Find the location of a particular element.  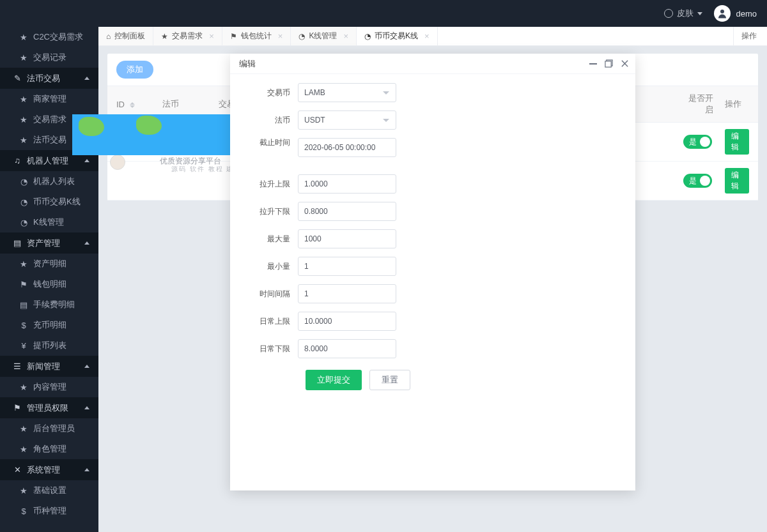

input-daily-up is located at coordinates (347, 321).